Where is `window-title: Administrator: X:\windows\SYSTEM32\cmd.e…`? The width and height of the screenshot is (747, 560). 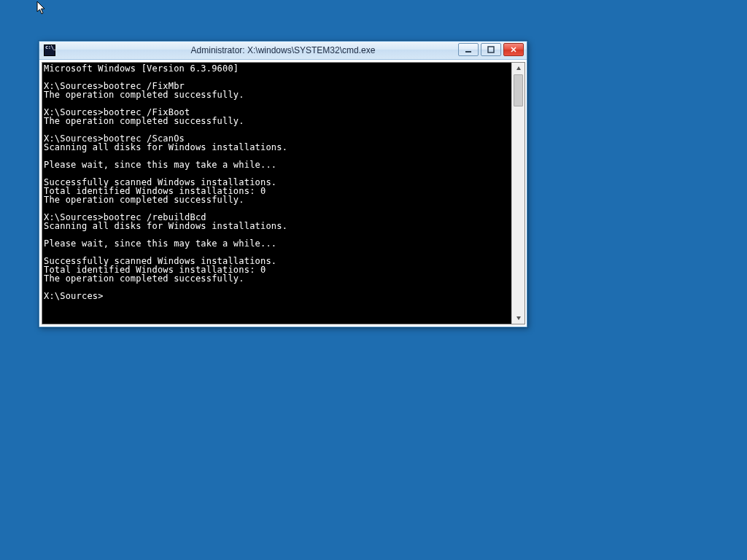 window-title: Administrator: X:\windows\SYSTEM32\cmd.e… is located at coordinates (283, 50).